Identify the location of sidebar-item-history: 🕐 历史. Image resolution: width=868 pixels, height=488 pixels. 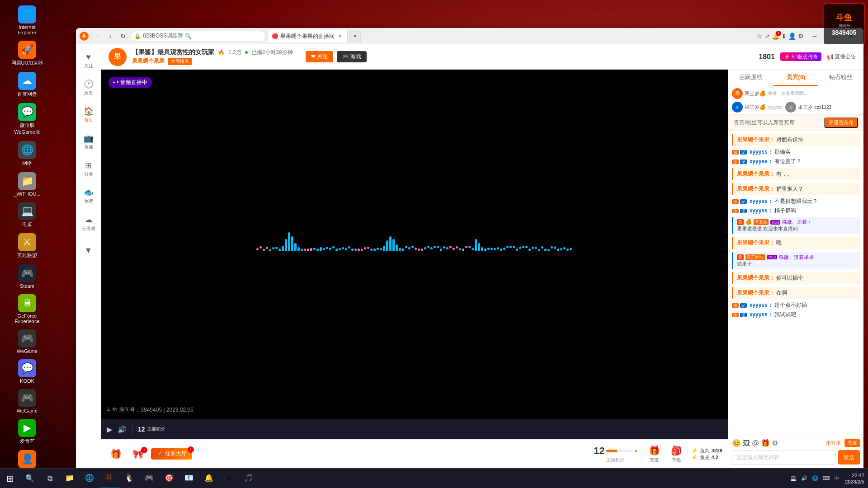
(89, 88).